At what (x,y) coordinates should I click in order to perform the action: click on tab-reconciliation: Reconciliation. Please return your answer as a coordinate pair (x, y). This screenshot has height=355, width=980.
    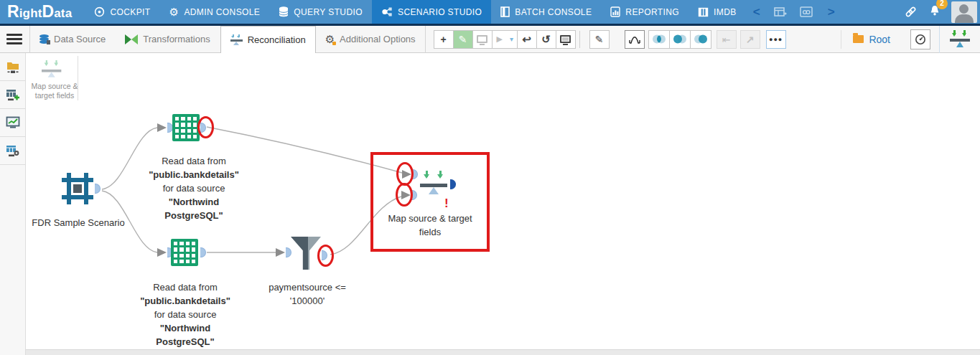
    Looking at the image, I should click on (269, 39).